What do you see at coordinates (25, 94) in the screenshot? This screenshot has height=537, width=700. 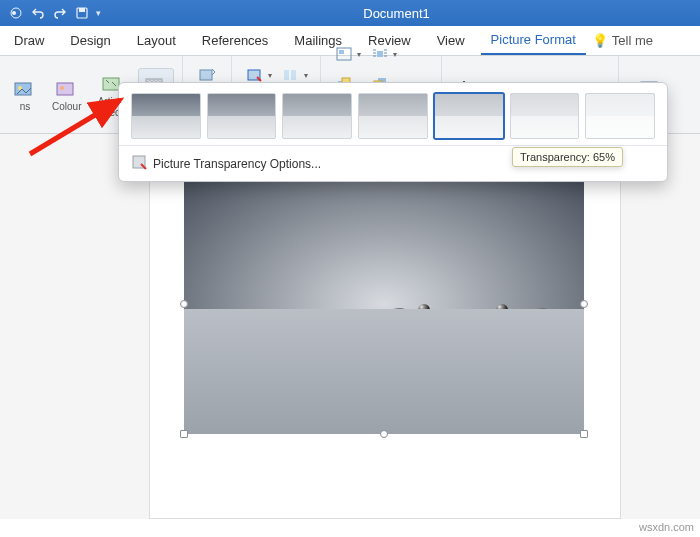 I see `corrections-button: ns` at bounding box center [25, 94].